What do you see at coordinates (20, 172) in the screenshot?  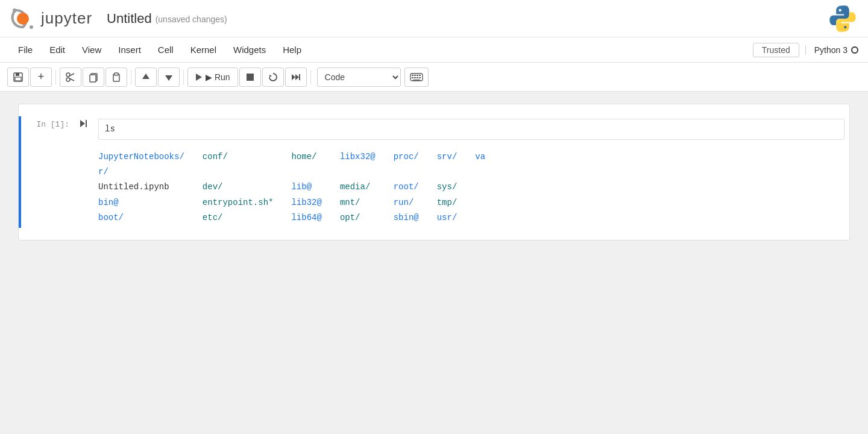 I see `cell-active-border` at bounding box center [20, 172].